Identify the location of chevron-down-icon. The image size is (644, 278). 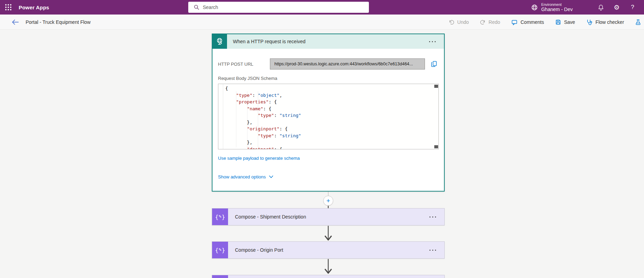
(271, 177).